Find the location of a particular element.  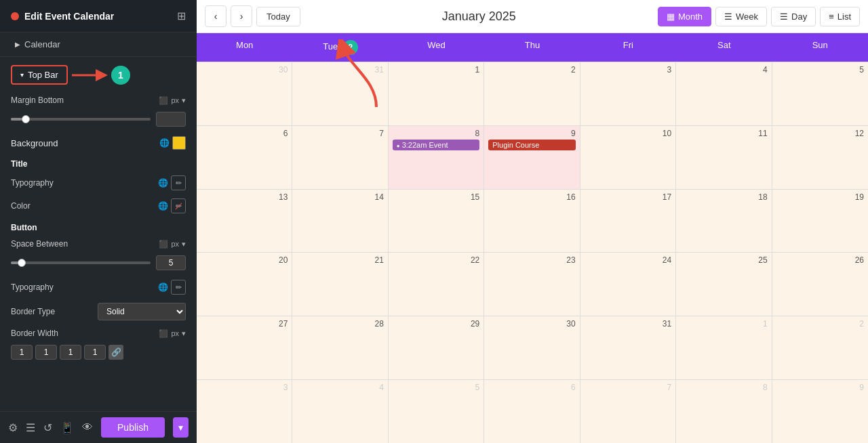

cal-cell-w3d6: 26 is located at coordinates (821, 284).